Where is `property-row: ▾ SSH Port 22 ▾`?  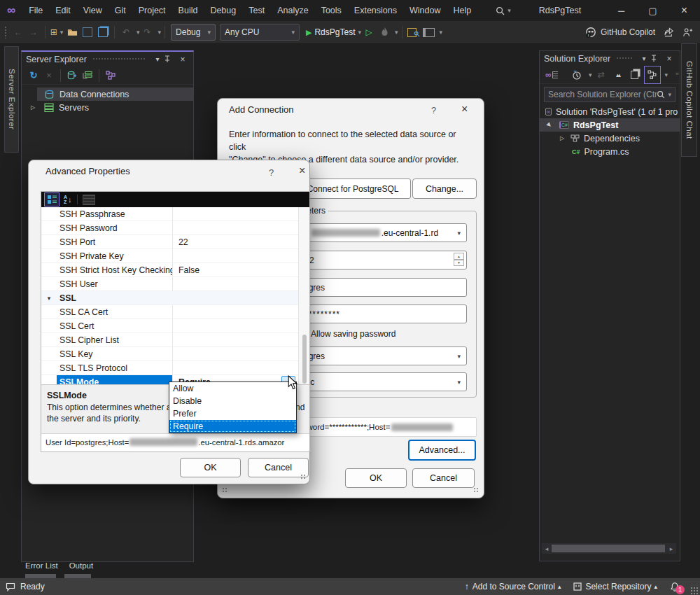
property-row: ▾ SSH Port 22 ▾ is located at coordinates (175, 242).